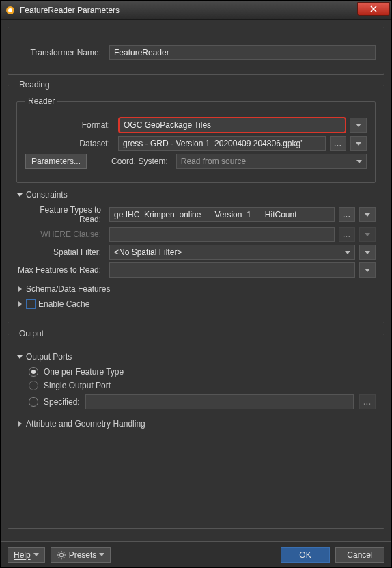 Image resolution: width=392 pixels, height=568 pixels. Describe the element at coordinates (68, 289) in the screenshot. I see `schema-label: Schema/Data Features` at that location.